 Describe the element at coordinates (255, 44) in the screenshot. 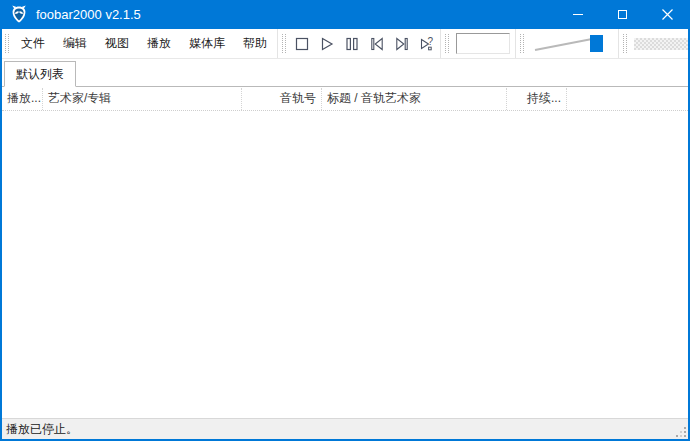

I see `menu-help: 帮助` at that location.